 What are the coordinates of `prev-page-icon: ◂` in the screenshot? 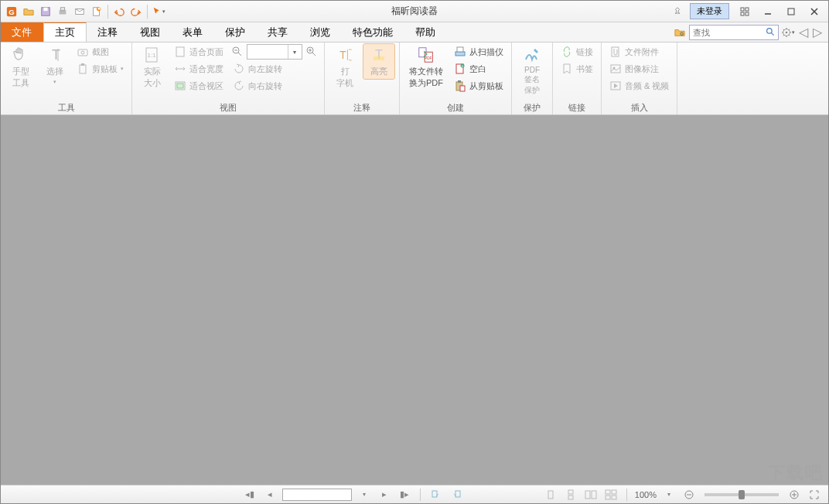 It's located at (270, 495).